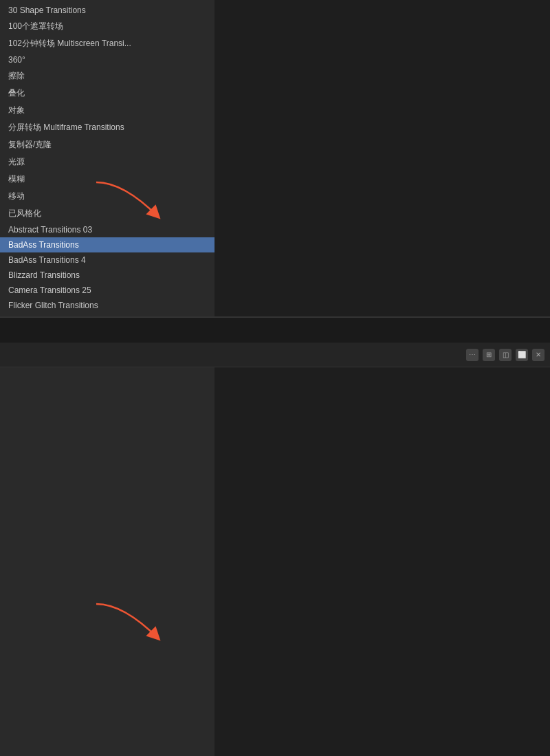  What do you see at coordinates (107, 315) in the screenshot?
I see `top-sidebar-item: Glitch Mask Transitions` at bounding box center [107, 315].